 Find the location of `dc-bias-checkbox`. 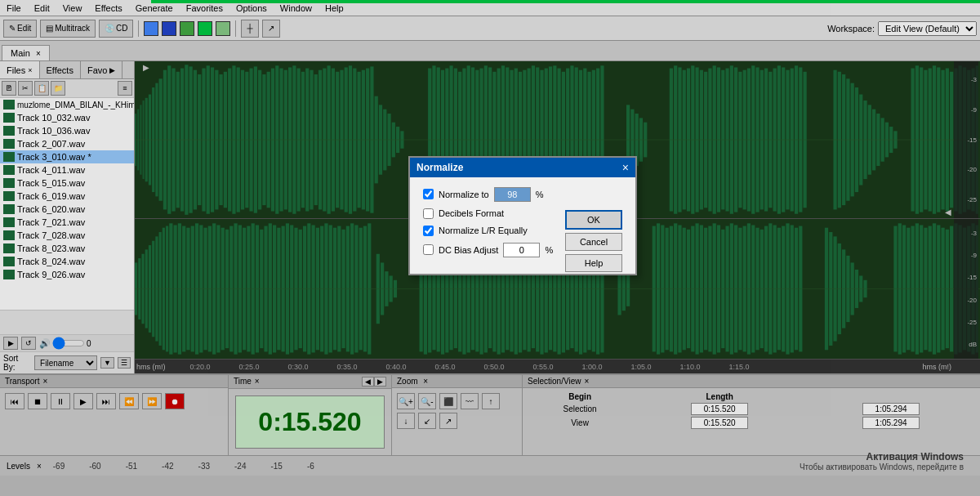

dc-bias-checkbox is located at coordinates (428, 250).